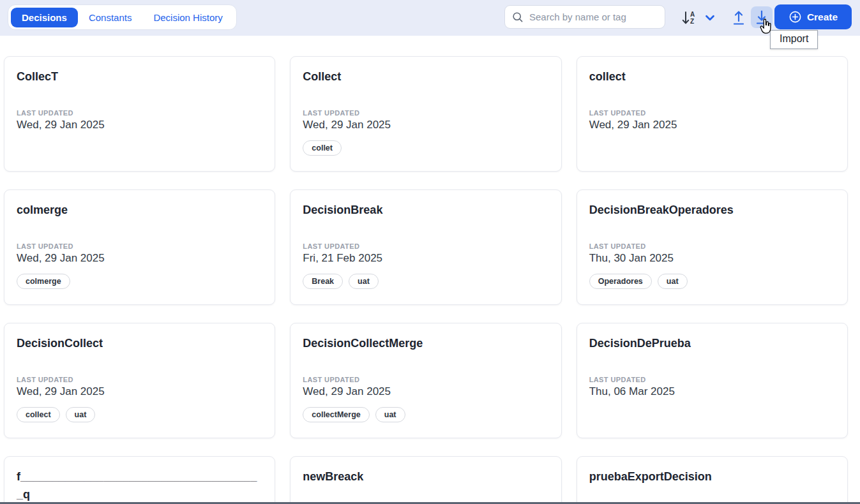  What do you see at coordinates (713, 281) in the screenshot?
I see `tag-list: Operadores uat` at bounding box center [713, 281].